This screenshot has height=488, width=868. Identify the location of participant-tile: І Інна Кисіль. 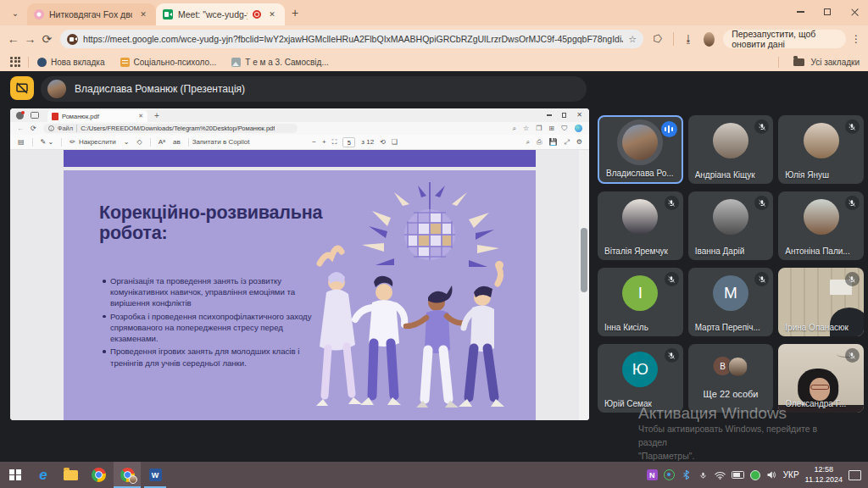
(641, 302).